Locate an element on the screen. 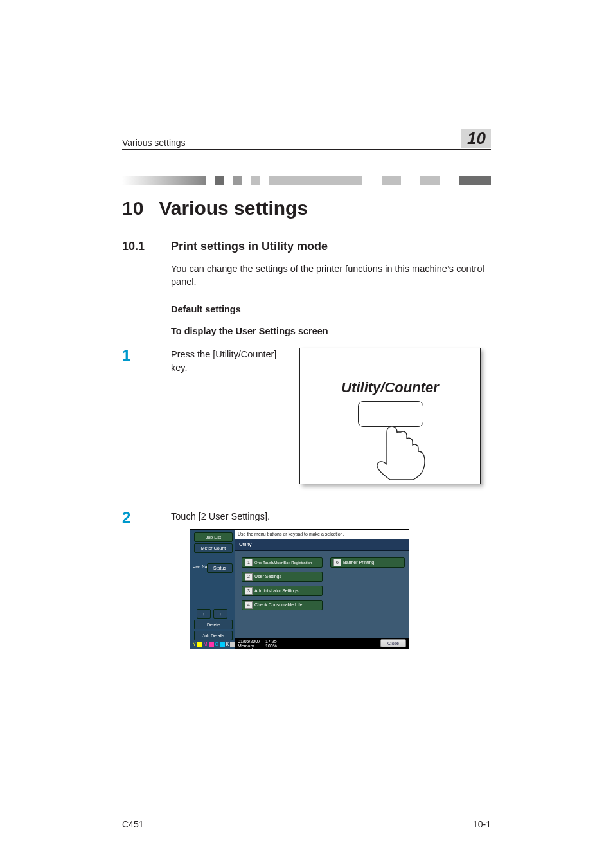 The height and width of the screenshot is (868, 613). menu-user-settings-button: 2 User Settings is located at coordinates (282, 577).